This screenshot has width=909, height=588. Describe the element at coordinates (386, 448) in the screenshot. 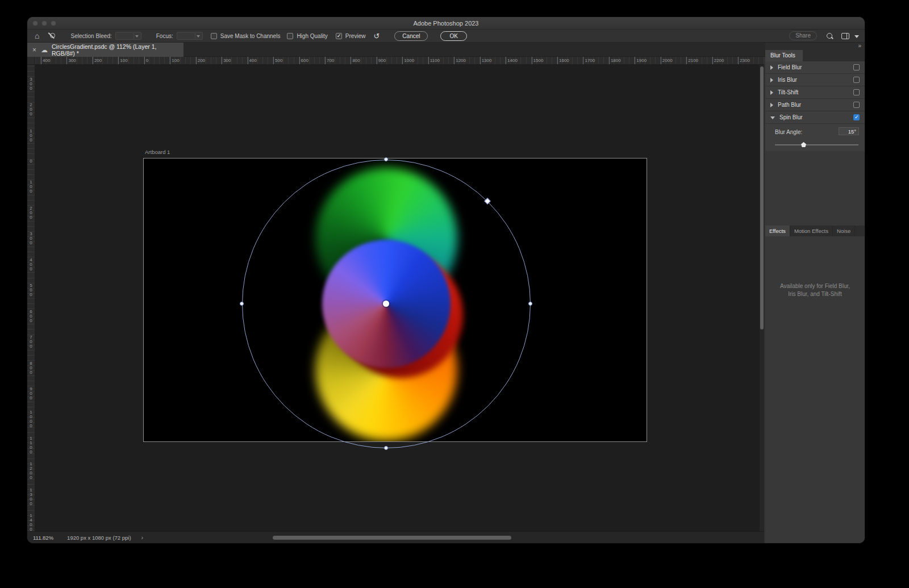

I see `blur-handle-bottom` at that location.